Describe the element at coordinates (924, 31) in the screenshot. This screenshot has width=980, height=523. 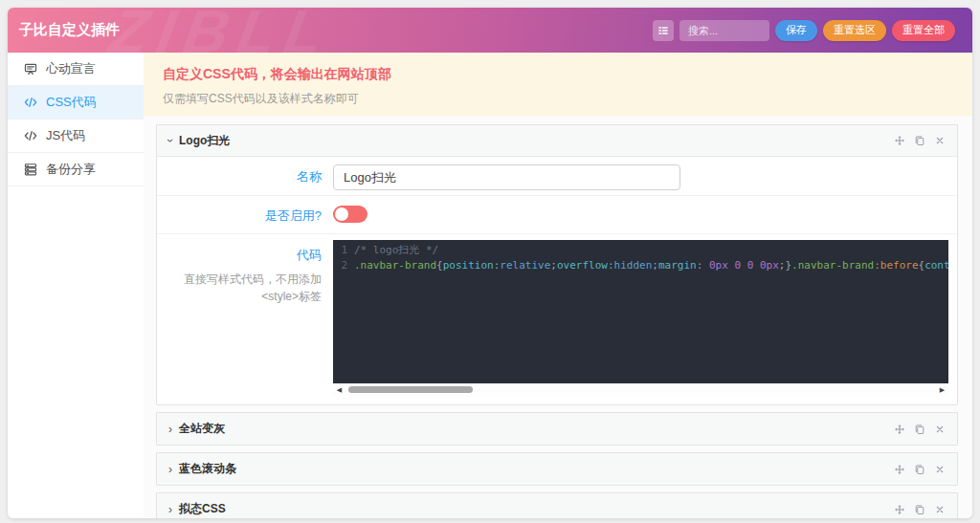
I see `reset-all-button: 重置全部` at that location.